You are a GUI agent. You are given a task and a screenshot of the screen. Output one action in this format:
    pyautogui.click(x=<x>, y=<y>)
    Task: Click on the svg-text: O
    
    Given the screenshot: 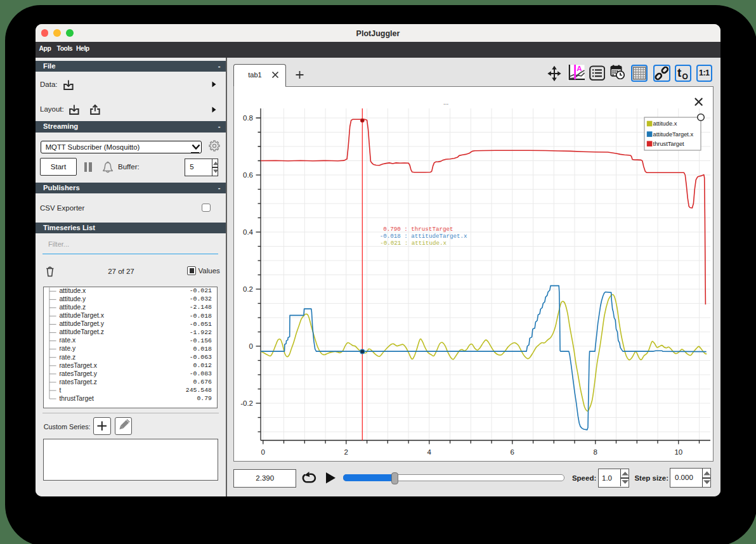 What is the action you would take?
    pyautogui.click(x=685, y=77)
    